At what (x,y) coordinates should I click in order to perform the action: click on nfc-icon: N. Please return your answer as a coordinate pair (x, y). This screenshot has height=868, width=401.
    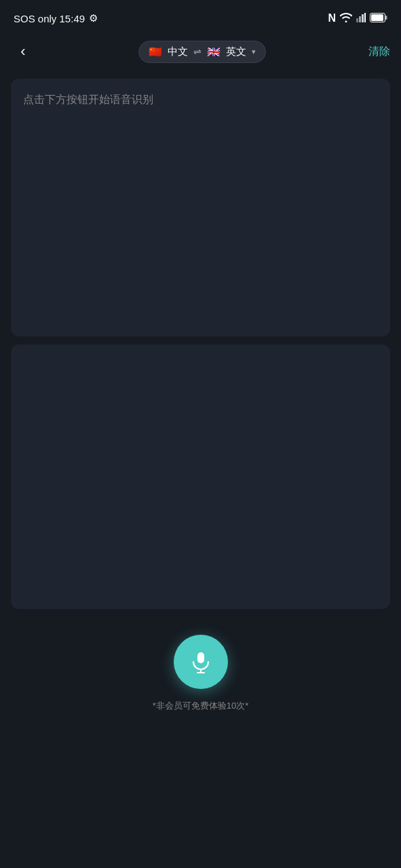
    Looking at the image, I should click on (332, 18).